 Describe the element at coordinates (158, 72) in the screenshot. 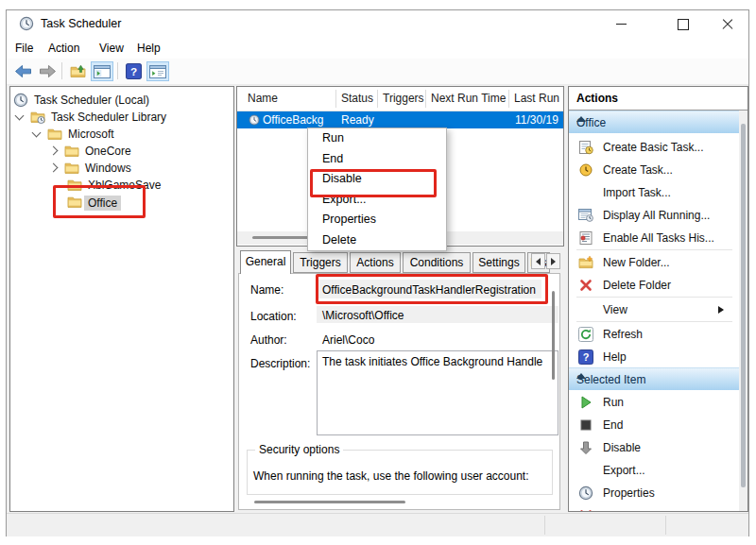

I see `action-pane-icon` at that location.